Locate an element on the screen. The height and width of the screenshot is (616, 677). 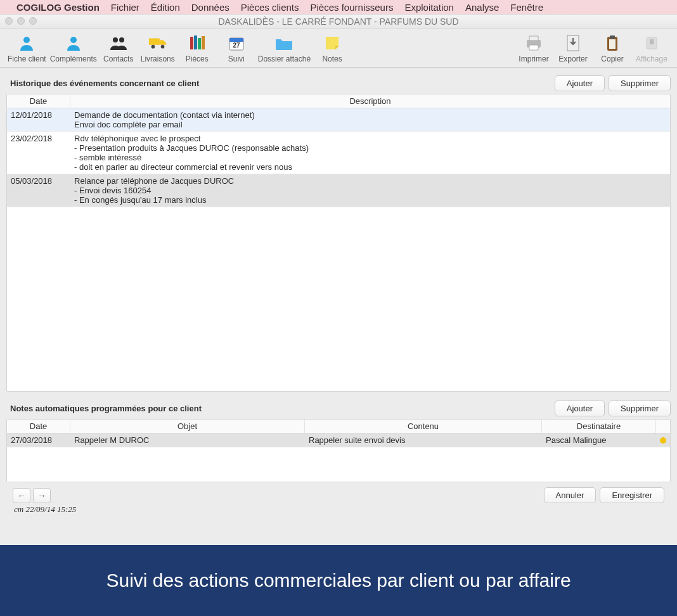
history-col-date: Date is located at coordinates (39, 101).